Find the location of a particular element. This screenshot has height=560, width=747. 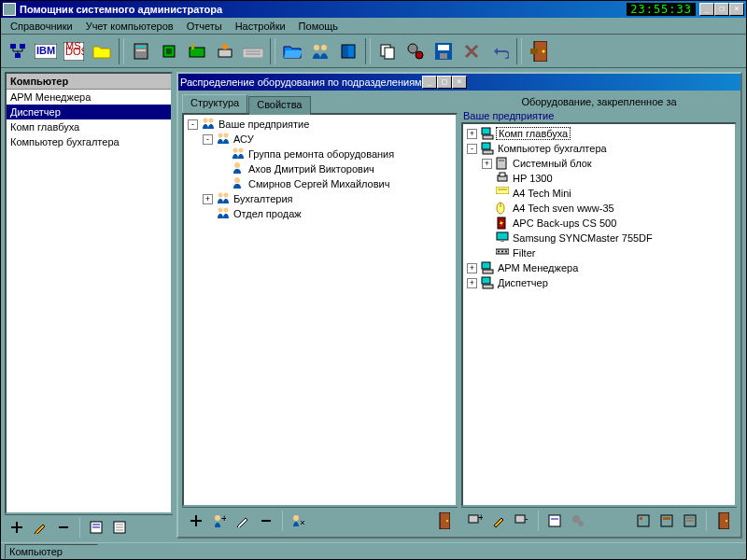

tree-row: +Диспетчер is located at coordinates (599, 283).